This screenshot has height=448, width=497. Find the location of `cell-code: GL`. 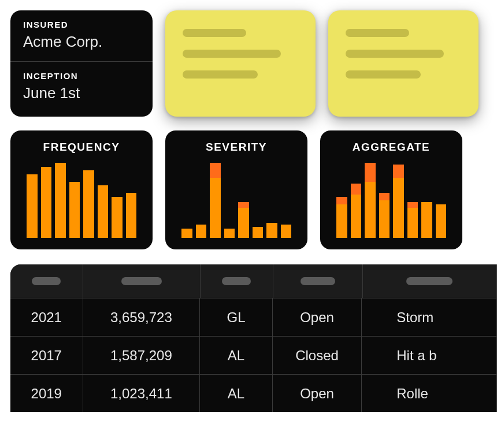

cell-code: GL is located at coordinates (236, 318).